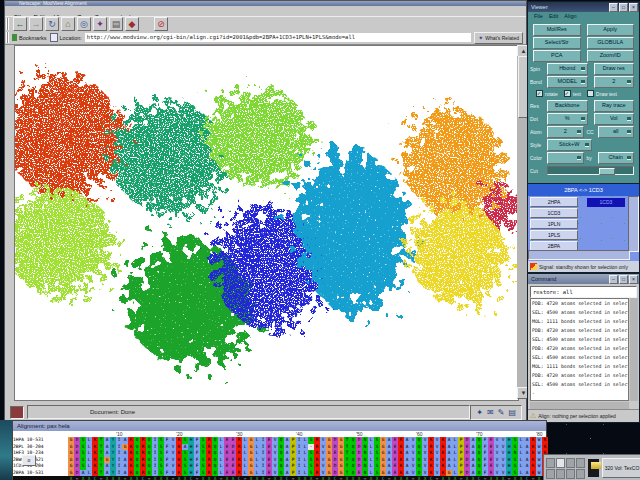 The width and height of the screenshot is (640, 480). I want to click on zoom-id-button: Zoom/ID, so click(611, 56).